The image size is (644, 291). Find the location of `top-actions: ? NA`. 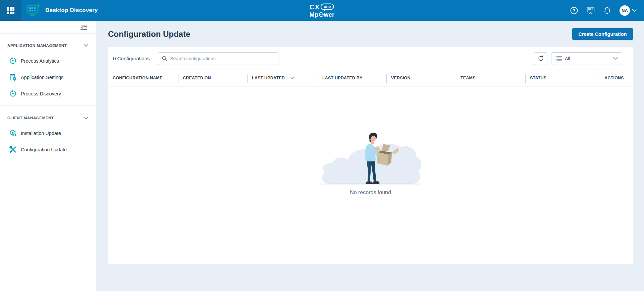

top-actions: ? NA is located at coordinates (607, 11).